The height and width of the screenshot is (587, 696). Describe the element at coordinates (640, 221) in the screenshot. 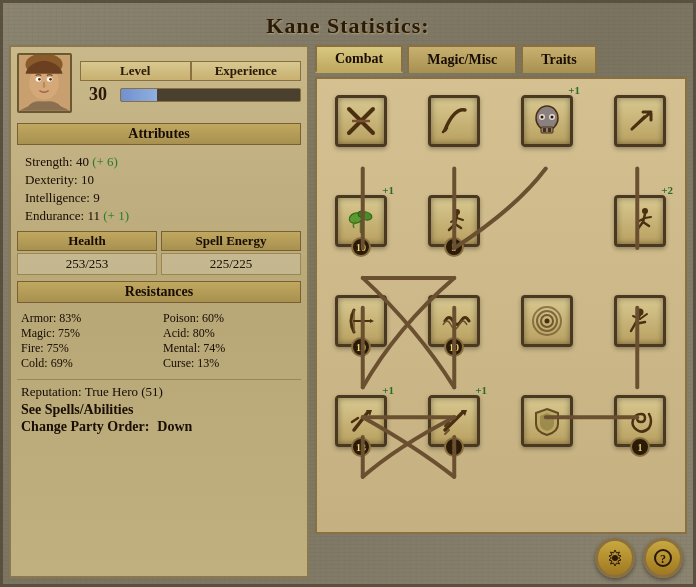

I see `skill-icon-1-3: +2` at that location.